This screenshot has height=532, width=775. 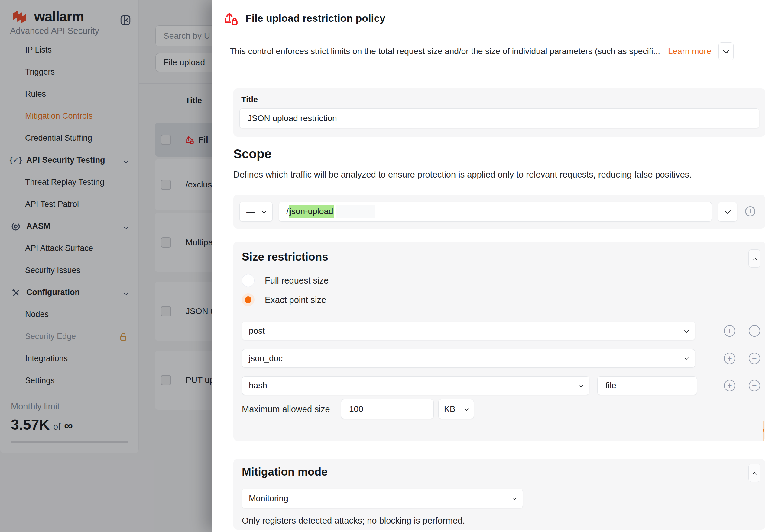 What do you see at coordinates (353, 521) in the screenshot?
I see `mitigation-mode-description: Only registers detected attacks; no bloc…` at bounding box center [353, 521].